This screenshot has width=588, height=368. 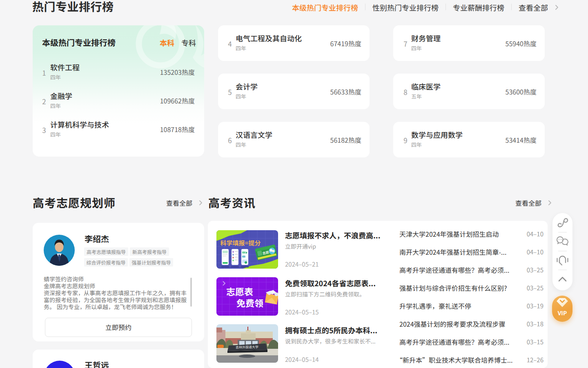 What do you see at coordinates (250, 303) in the screenshot?
I see `svg-text: 免费领` at bounding box center [250, 303].